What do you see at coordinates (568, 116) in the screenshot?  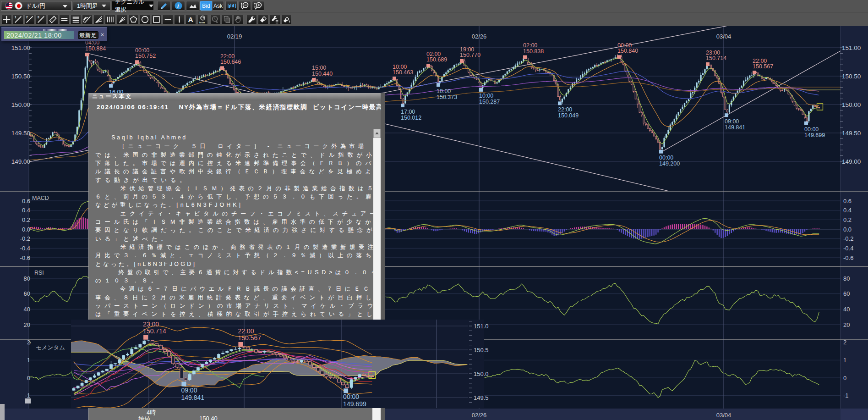 I see `svg-text: 150.049` at bounding box center [568, 116].